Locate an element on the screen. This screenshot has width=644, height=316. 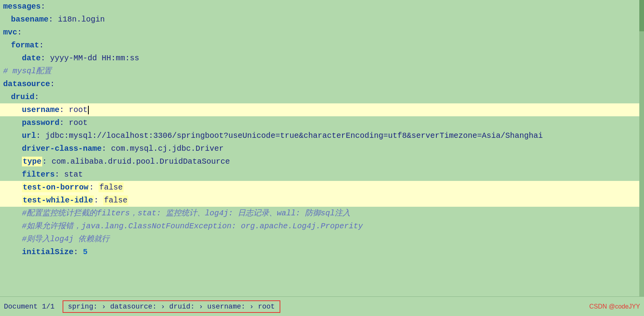
key-token: format is located at coordinates (25, 45).